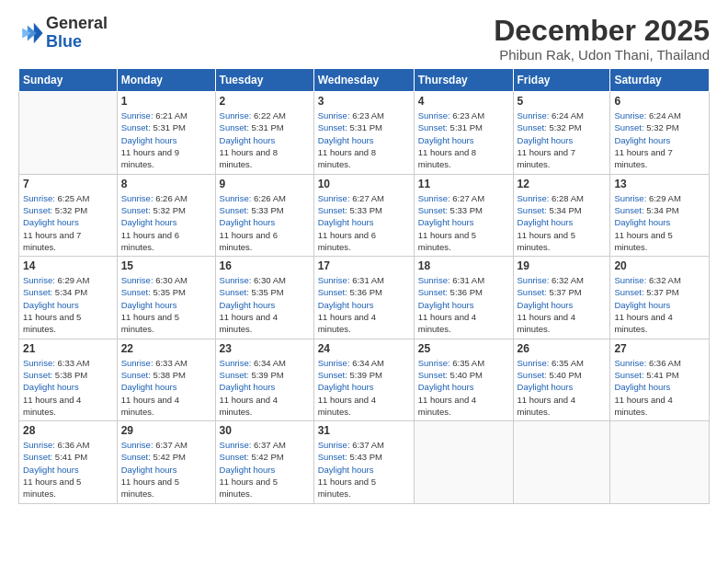 This screenshot has width=728, height=563. What do you see at coordinates (660, 266) in the screenshot?
I see `day-number: 20` at bounding box center [660, 266].